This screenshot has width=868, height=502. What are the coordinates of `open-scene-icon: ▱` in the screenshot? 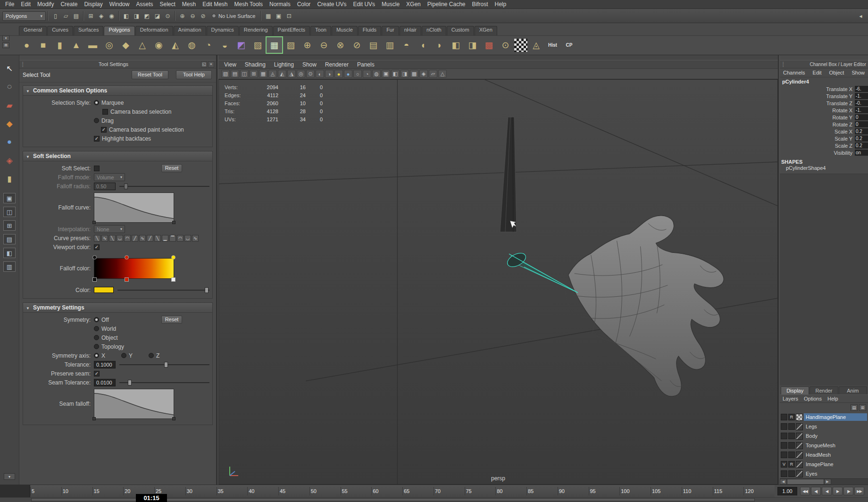 It's located at (66, 16).